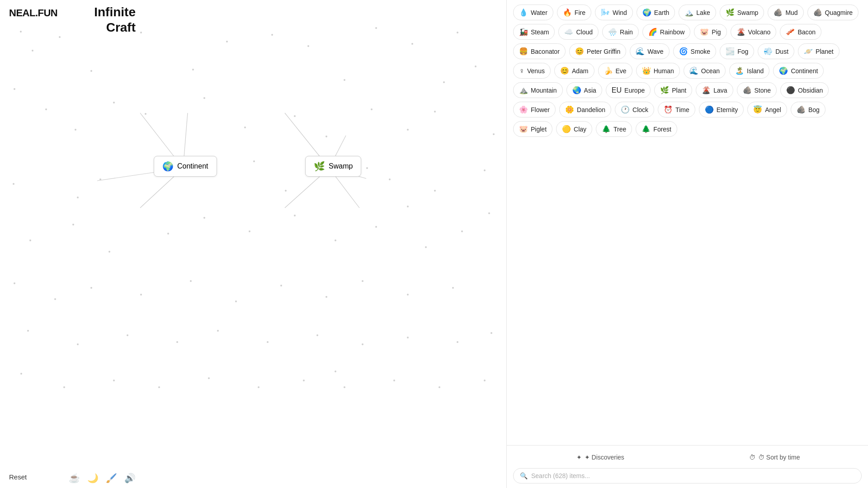  Describe the element at coordinates (676, 109) in the screenshot. I see `craft-item: ⏰Time` at that location.